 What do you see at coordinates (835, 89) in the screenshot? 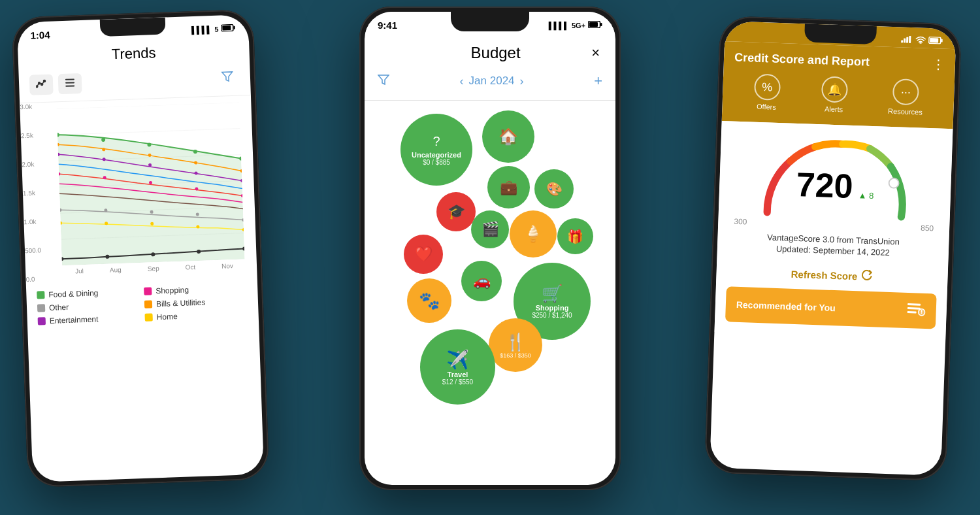
I see `alerts-circle: 🔔` at bounding box center [835, 89].